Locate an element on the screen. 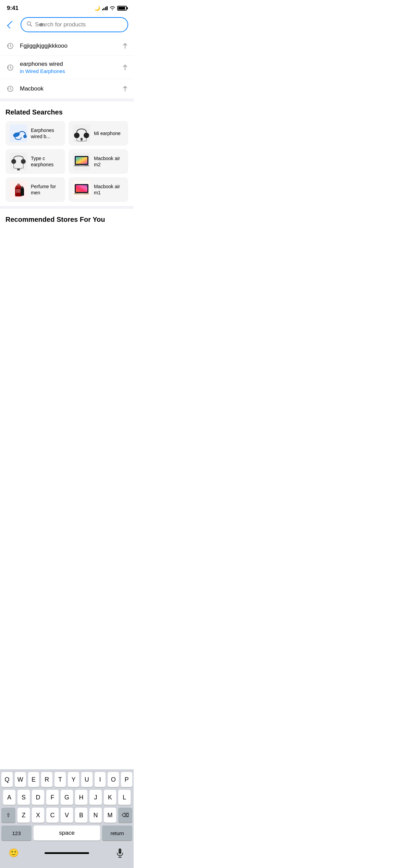 This screenshot has width=401, height=868. related-searches-title: Related Searches is located at coordinates (67, 112).